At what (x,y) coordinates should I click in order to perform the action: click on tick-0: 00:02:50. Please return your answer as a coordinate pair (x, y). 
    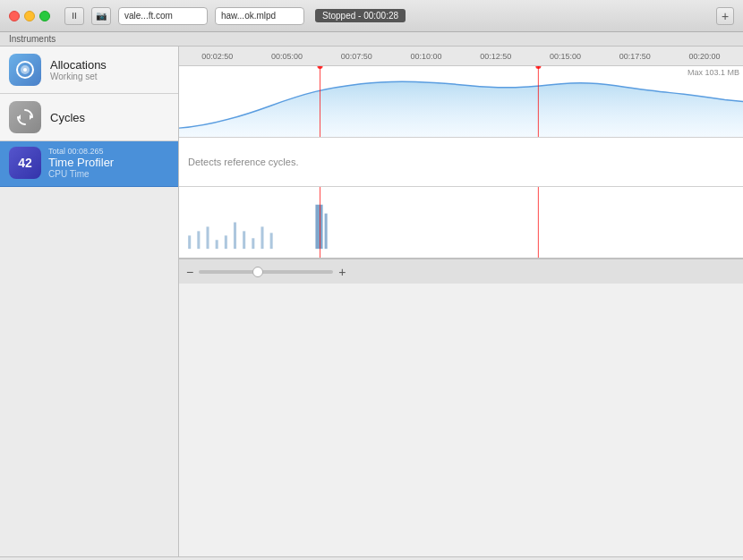
    Looking at the image, I should click on (217, 56).